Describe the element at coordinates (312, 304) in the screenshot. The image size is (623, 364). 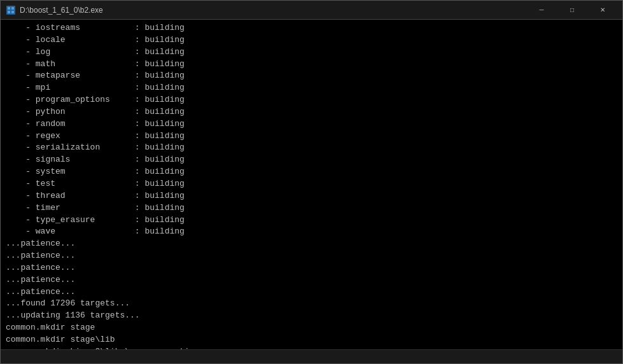
I see `found-targets-line: ...found 17296 targets...` at that location.